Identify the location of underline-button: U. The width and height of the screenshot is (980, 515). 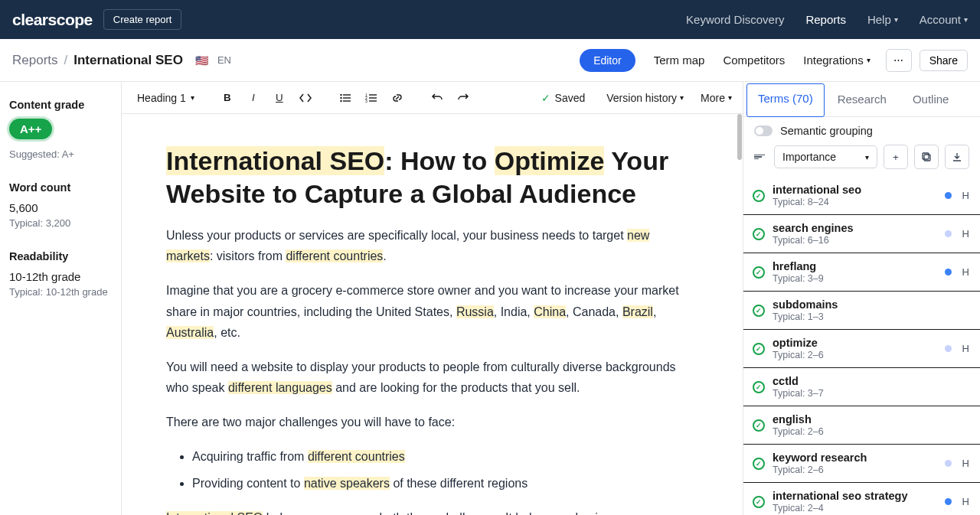
(279, 98).